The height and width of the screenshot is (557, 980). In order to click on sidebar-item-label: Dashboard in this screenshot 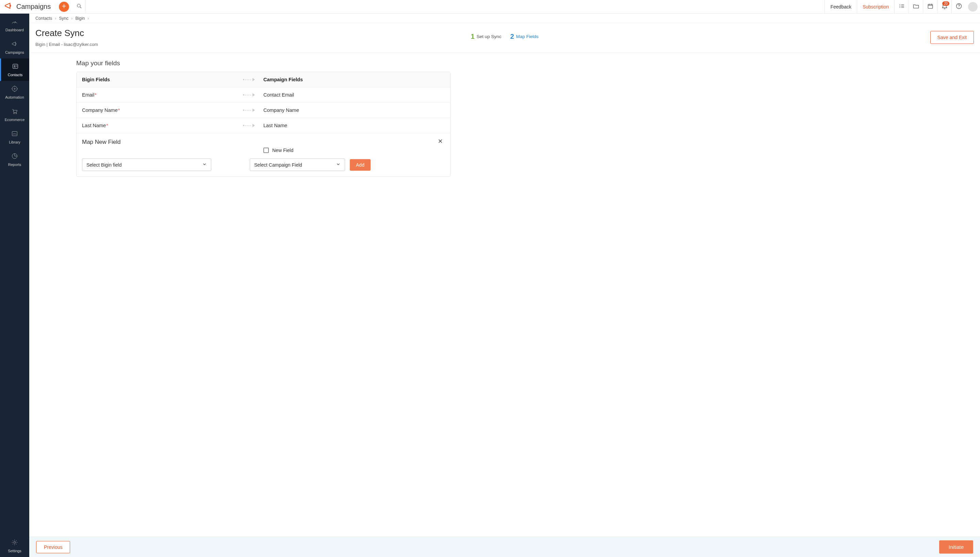, I will do `click(15, 30)`.